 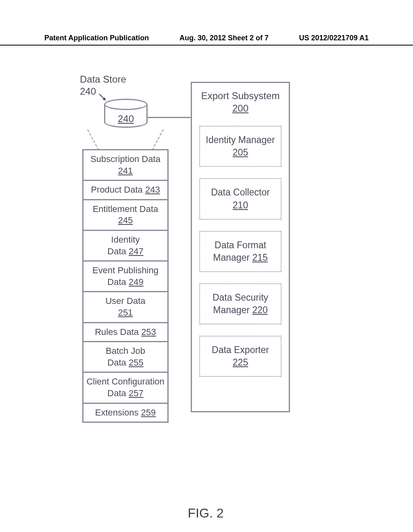 What do you see at coordinates (104, 140) in the screenshot?
I see `dashed-connector-left` at bounding box center [104, 140].